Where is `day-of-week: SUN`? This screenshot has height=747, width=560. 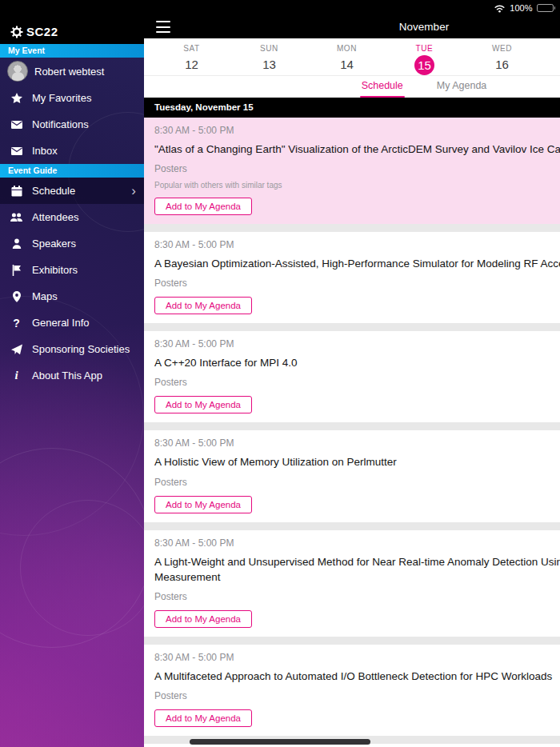
day-of-week: SUN is located at coordinates (269, 48).